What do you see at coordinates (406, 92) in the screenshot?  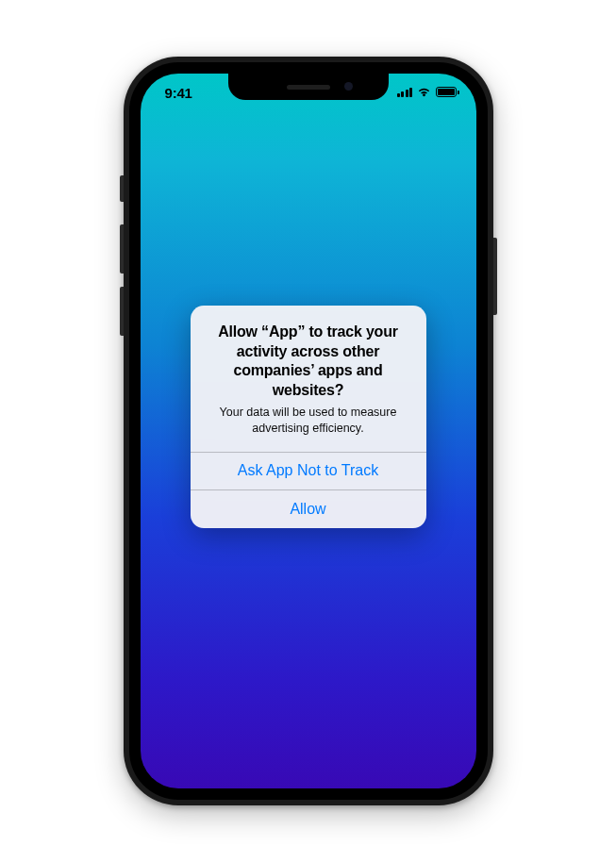 I see `cellular-signal-icon` at bounding box center [406, 92].